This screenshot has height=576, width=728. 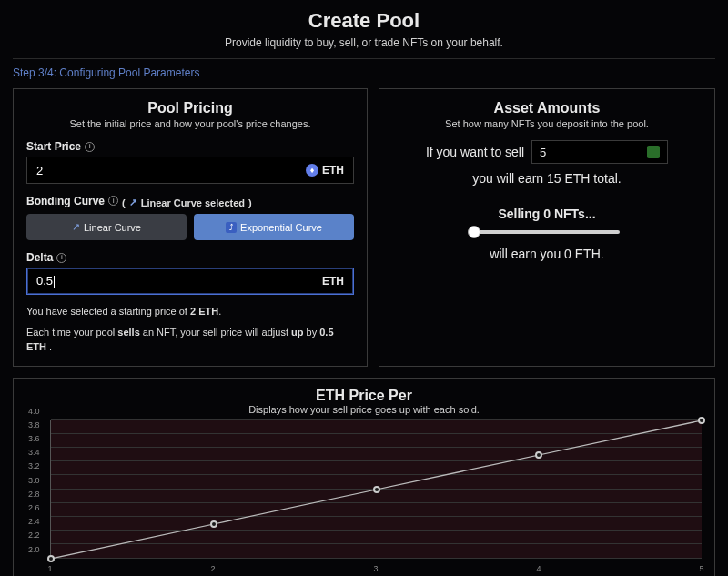 What do you see at coordinates (35, 494) in the screenshot?
I see `y-tick-label: 2.8` at bounding box center [35, 494].